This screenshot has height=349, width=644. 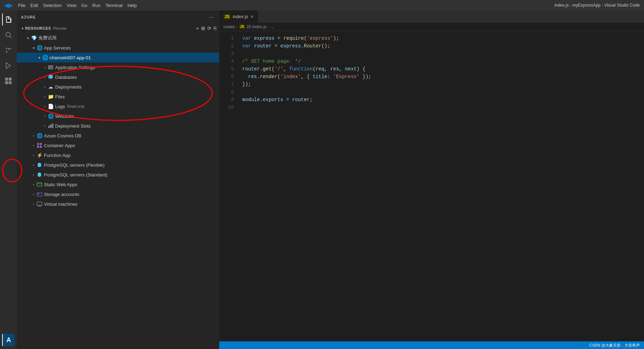 I want to click on cosmos-db-item: 🌐 Azure Cosmos DB, so click(x=118, y=136).